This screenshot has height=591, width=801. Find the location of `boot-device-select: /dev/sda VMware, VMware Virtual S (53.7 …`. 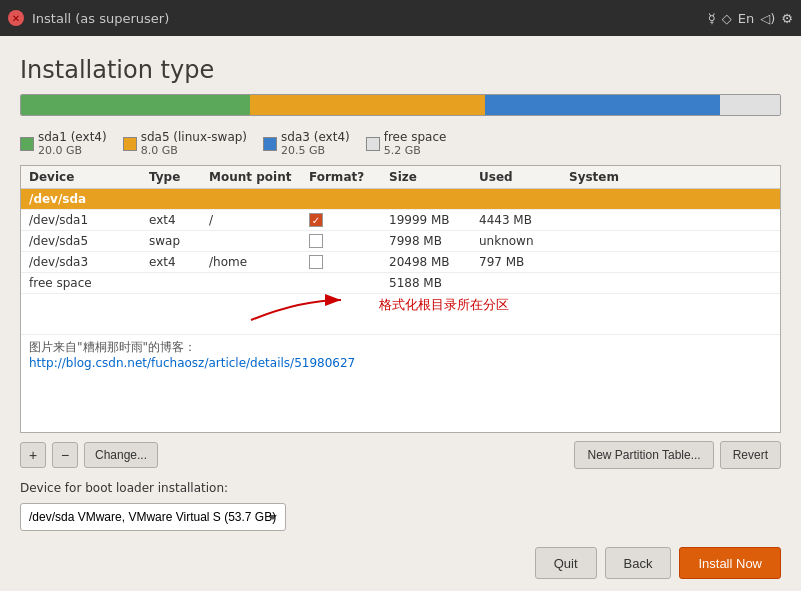

boot-device-select: /dev/sda VMware, VMware Virtual S (53.7 … is located at coordinates (153, 517).